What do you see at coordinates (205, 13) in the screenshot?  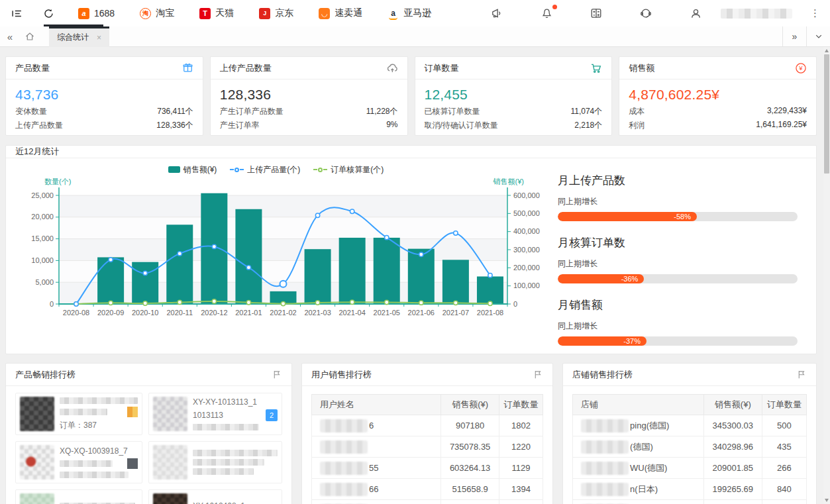 I see `tmall-icon: T` at bounding box center [205, 13].